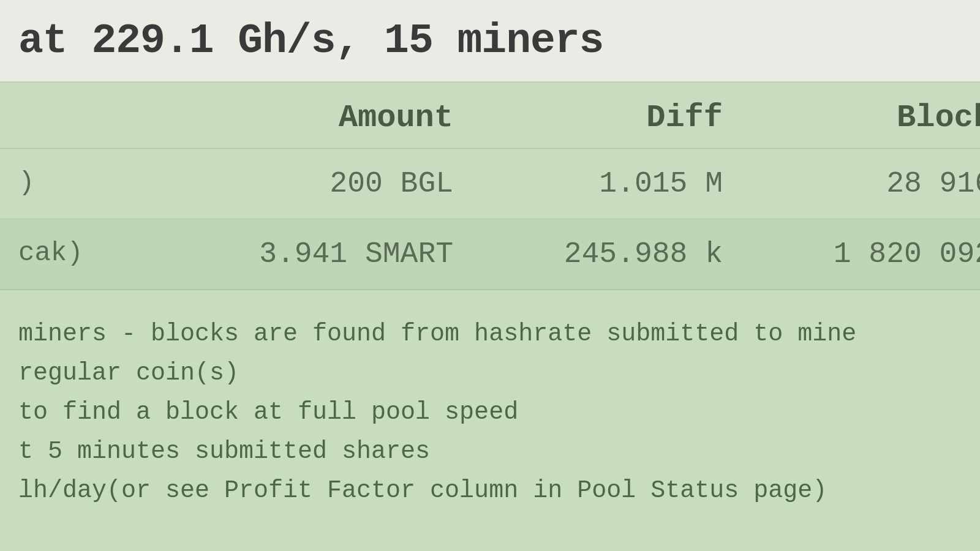  Describe the element at coordinates (490, 255) in the screenshot. I see `table-row: cak) 3.941 SMART 245.988 k 1 820 092 76 …` at that location.